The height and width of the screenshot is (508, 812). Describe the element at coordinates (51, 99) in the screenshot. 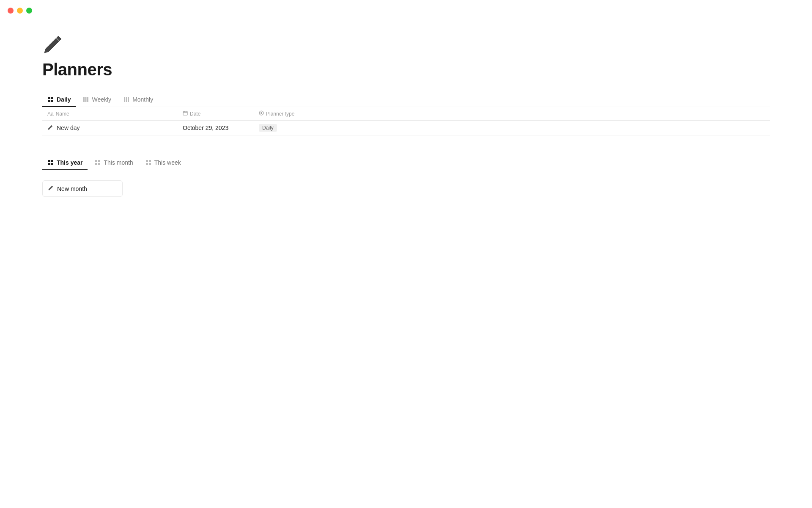

I see `table-icon` at that location.